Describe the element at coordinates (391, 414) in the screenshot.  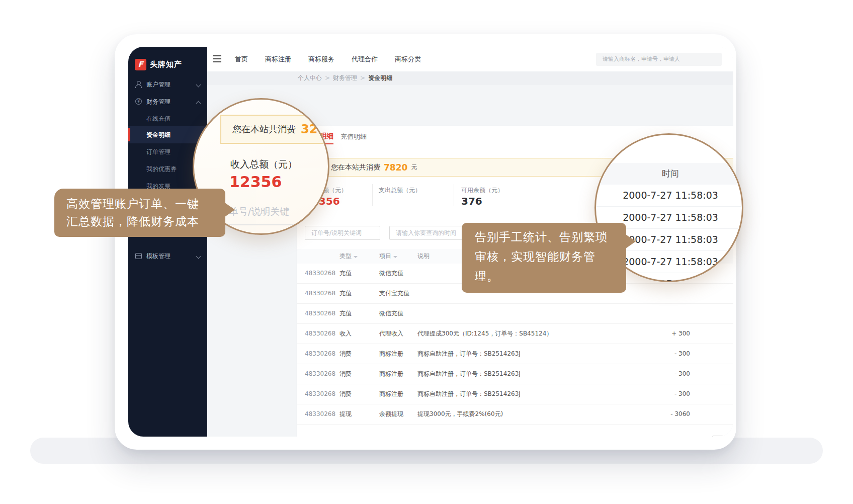
I see `cell-item: 余额提现` at that location.